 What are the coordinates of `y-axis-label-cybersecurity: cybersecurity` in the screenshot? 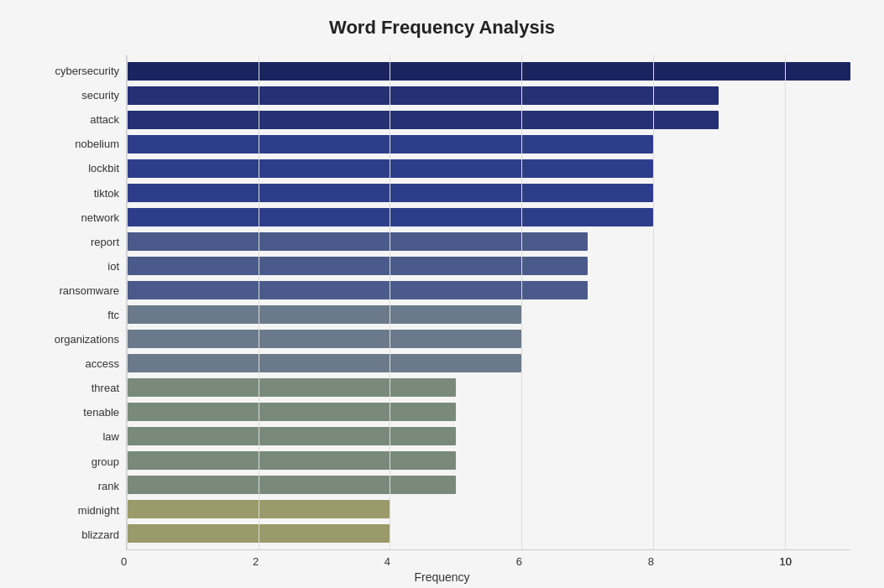 It's located at (87, 70).